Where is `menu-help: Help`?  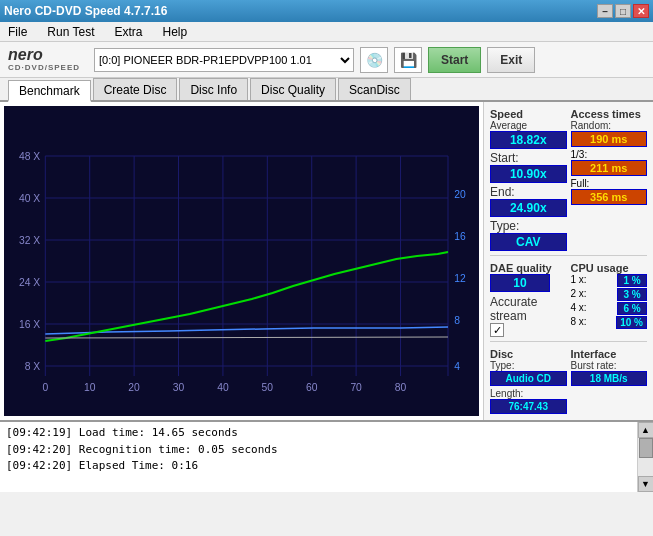
menu-help: Help is located at coordinates (176, 32).